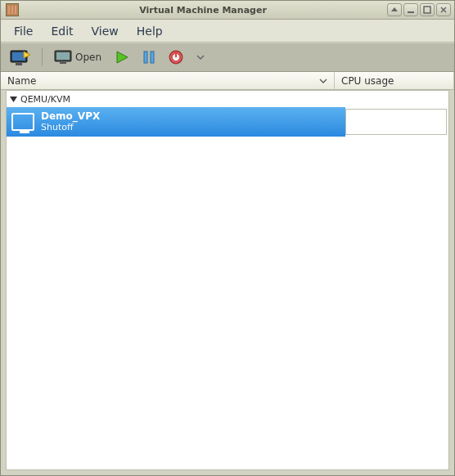 This screenshot has width=455, height=476. I want to click on toolbar: Open, so click(228, 57).